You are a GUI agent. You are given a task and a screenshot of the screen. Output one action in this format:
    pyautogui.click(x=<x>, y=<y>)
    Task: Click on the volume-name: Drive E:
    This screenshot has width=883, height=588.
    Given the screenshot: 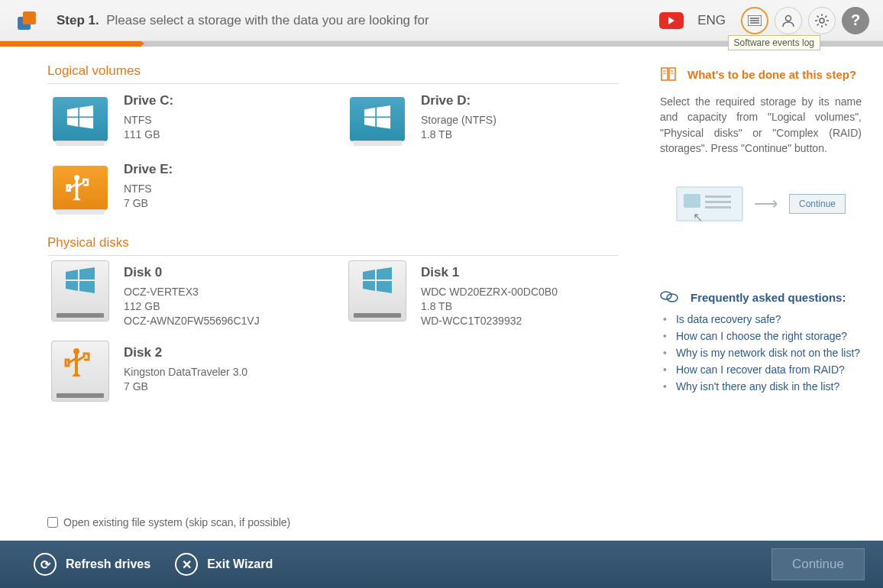 What is the action you would take?
    pyautogui.click(x=148, y=170)
    